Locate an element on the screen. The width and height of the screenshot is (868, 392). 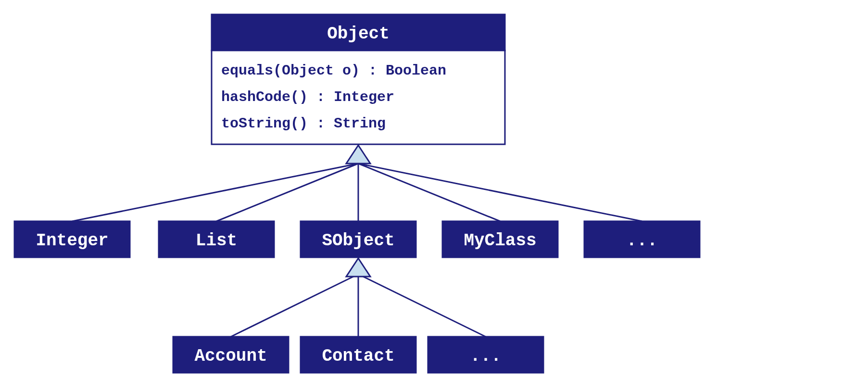
class-box-sobject: SObject is located at coordinates (358, 240).